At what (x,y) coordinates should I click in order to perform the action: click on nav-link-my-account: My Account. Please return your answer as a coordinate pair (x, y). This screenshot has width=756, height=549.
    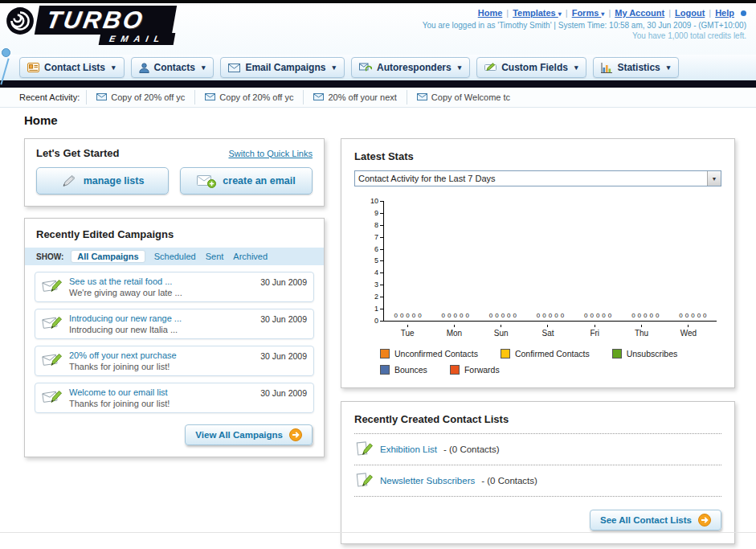
    Looking at the image, I should click on (640, 13).